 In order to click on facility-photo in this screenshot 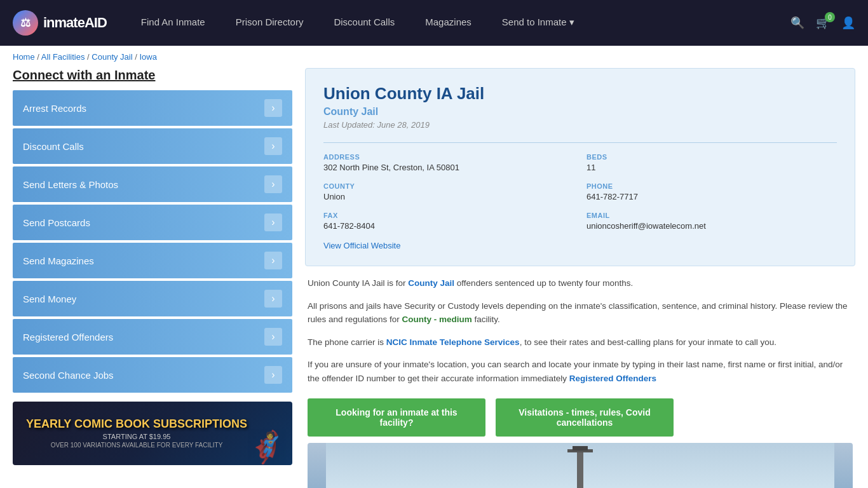, I will do `click(580, 465)`.